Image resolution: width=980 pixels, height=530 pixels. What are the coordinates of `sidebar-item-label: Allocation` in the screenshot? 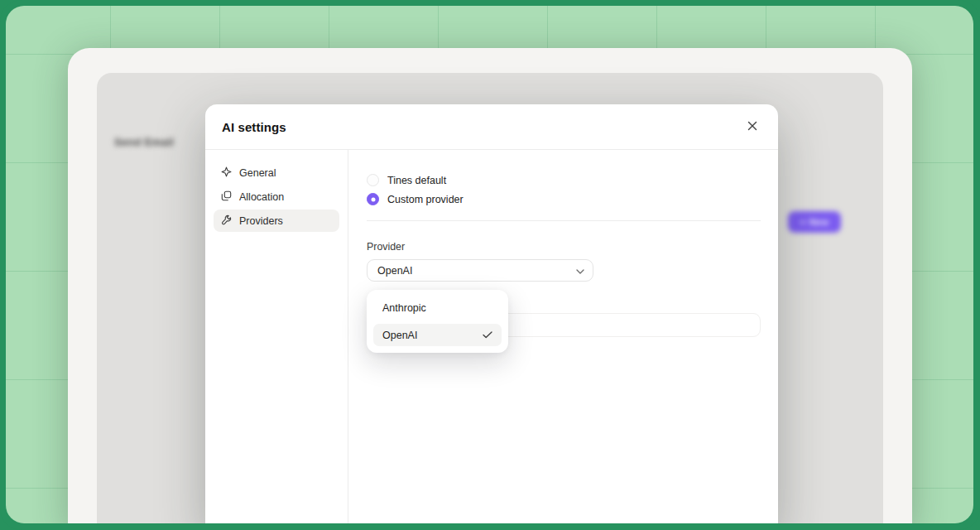 It's located at (262, 197).